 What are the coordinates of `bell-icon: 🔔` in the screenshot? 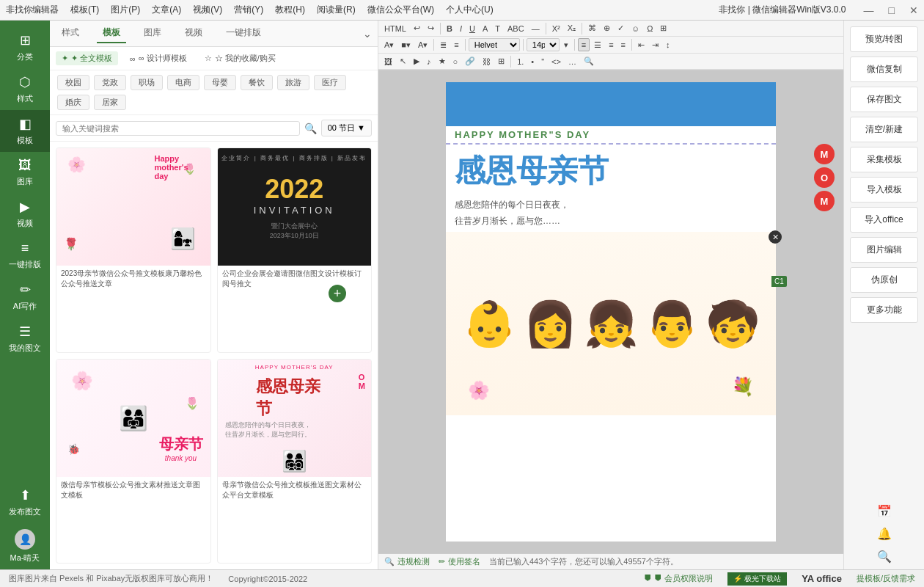 It's located at (884, 534).